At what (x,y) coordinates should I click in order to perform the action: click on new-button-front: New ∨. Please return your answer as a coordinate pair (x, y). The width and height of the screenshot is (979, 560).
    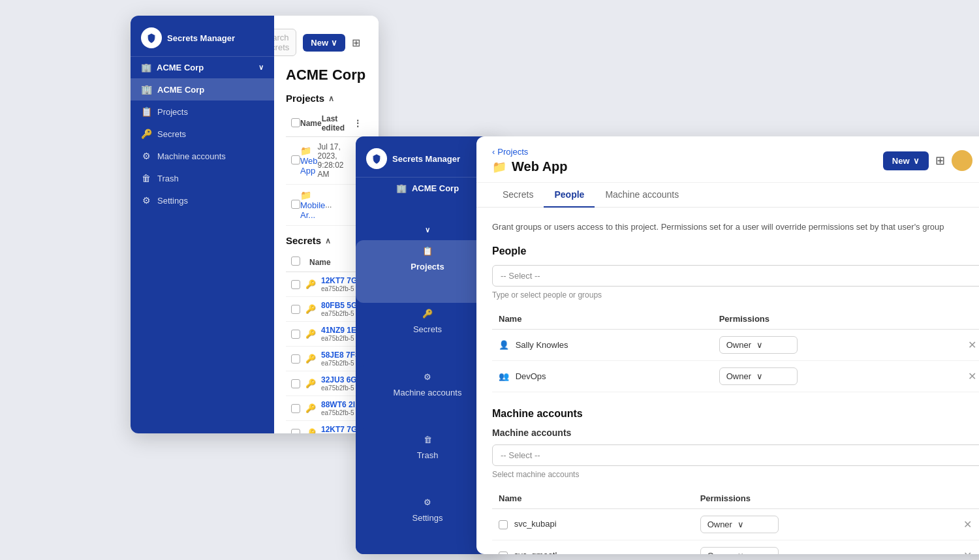
    Looking at the image, I should click on (906, 161).